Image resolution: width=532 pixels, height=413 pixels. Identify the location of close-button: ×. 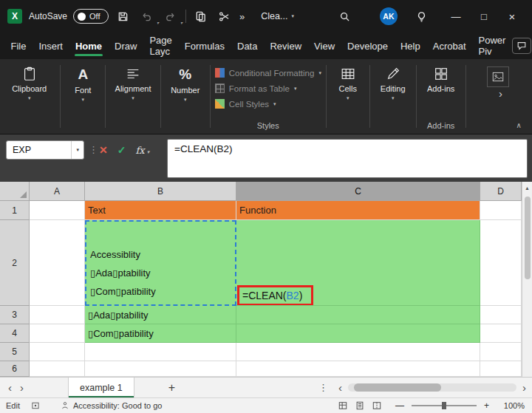
(512, 16).